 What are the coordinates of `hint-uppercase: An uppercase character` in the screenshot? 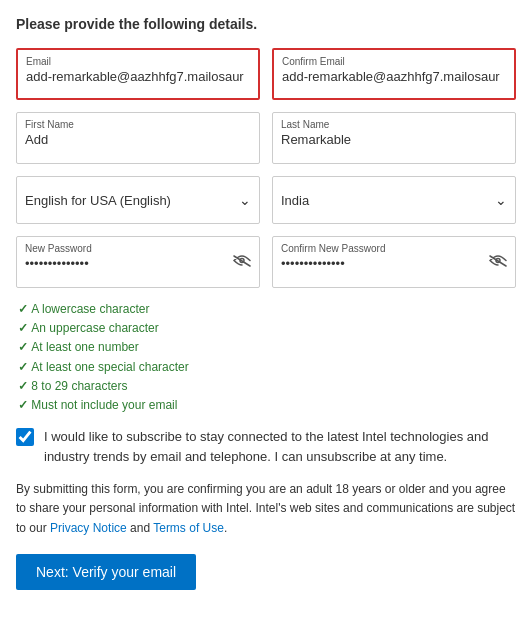 It's located at (267, 328).